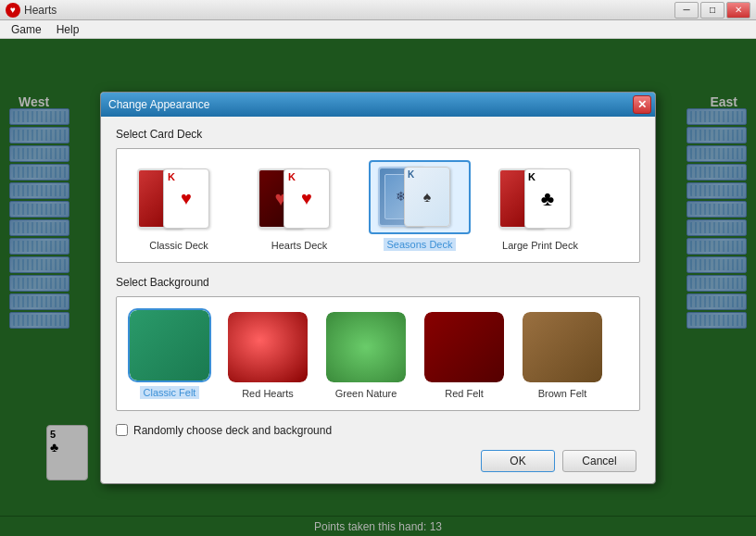 The height and width of the screenshot is (536, 756). What do you see at coordinates (170, 393) in the screenshot?
I see `classic-felt-label: Classic Felt` at bounding box center [170, 393].